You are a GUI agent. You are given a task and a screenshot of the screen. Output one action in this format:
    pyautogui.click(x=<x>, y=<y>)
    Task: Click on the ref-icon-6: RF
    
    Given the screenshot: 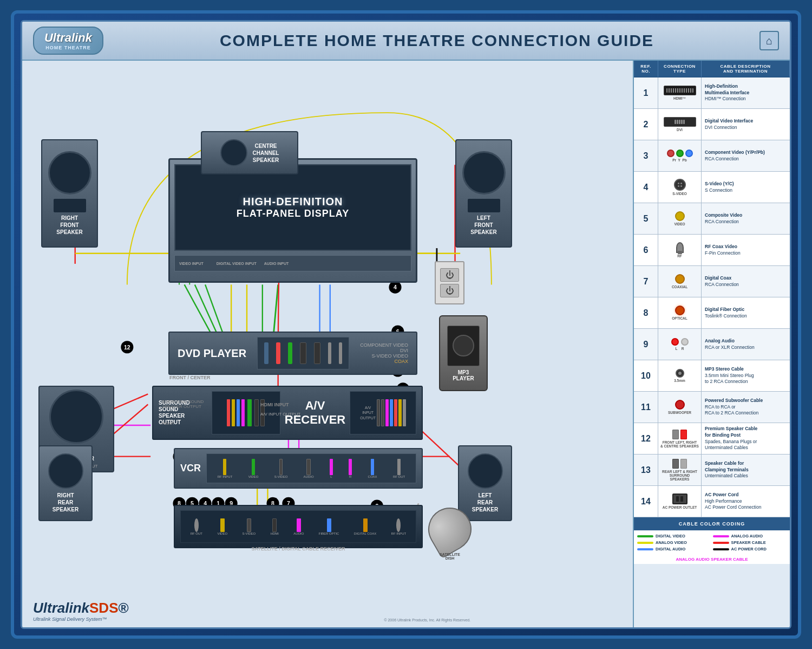 What is the action you would take?
    pyautogui.click(x=680, y=250)
    